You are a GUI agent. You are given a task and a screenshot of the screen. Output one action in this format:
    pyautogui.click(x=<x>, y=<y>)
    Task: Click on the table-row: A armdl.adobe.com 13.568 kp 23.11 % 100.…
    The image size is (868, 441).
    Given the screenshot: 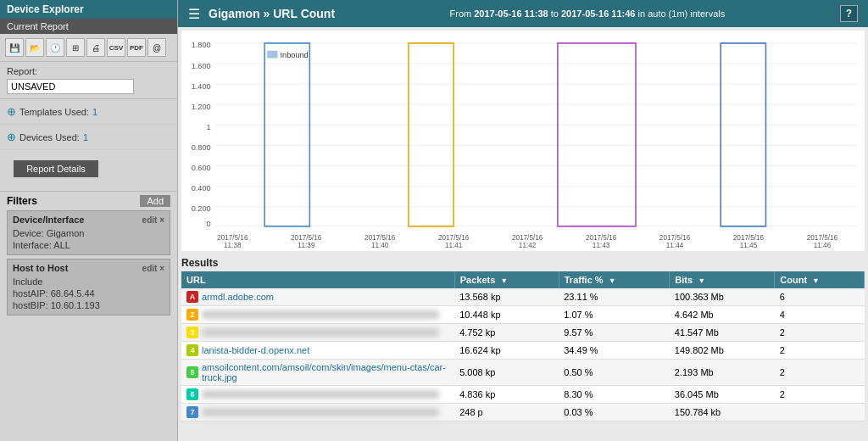 What is the action you would take?
    pyautogui.click(x=523, y=297)
    